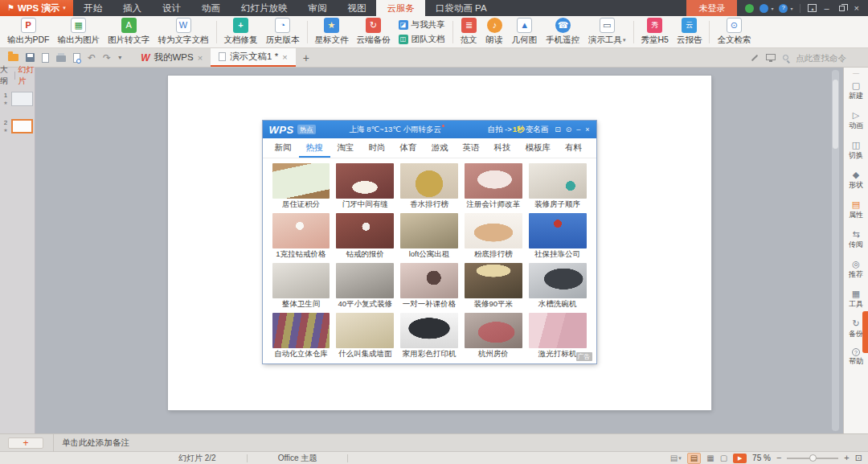 The width and height of the screenshot is (868, 464). I want to click on ribbon-button: ▭ 演示工具▾, so click(608, 32).